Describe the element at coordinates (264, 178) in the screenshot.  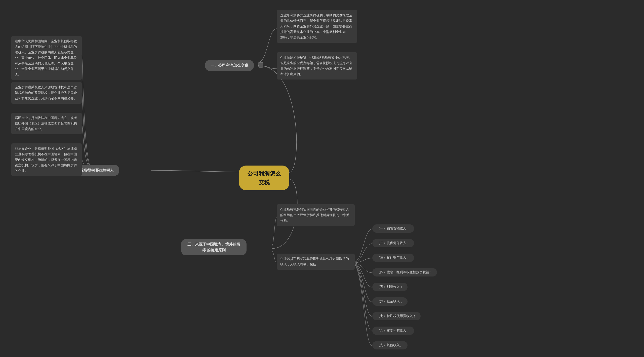
I see `center-node: 公司利润怎么交税` at that location.